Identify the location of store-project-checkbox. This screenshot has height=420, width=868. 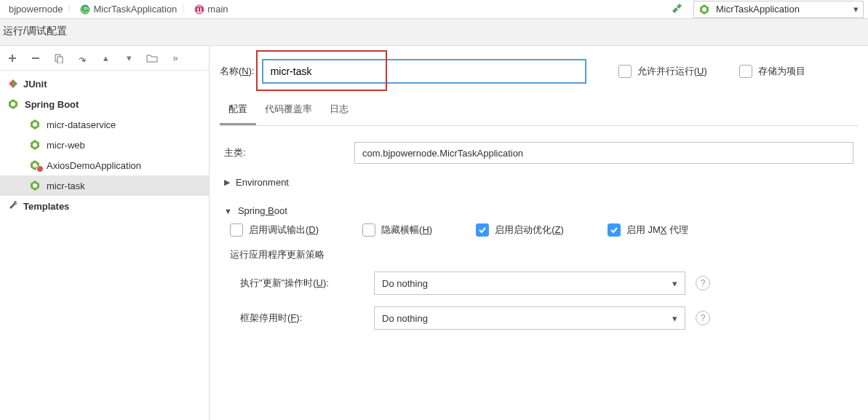
(746, 71).